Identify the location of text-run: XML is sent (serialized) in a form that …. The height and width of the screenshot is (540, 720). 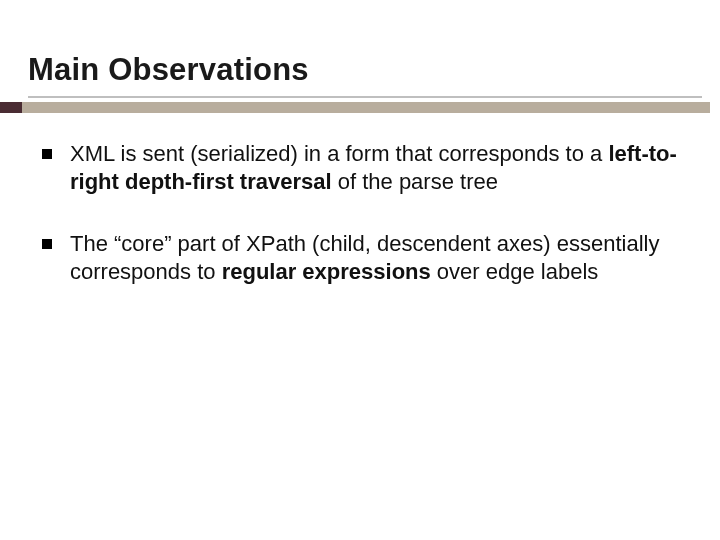
(339, 154).